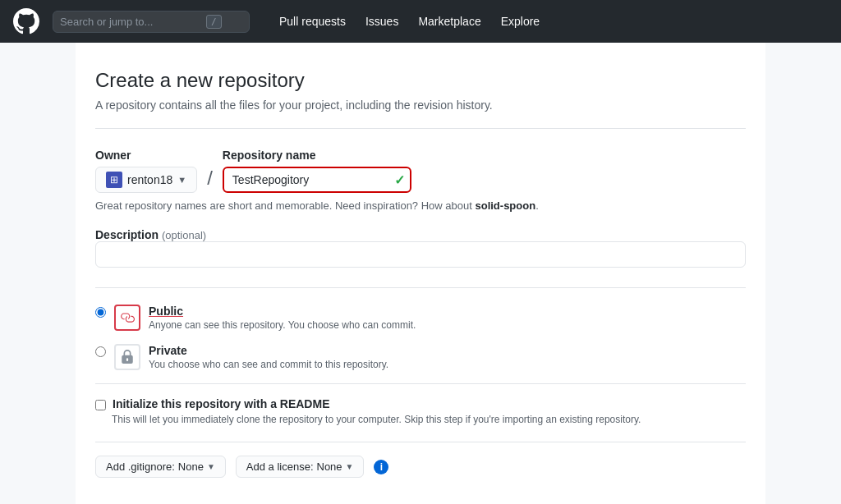  What do you see at coordinates (420, 442) in the screenshot?
I see `divider-dropdowns` at bounding box center [420, 442].